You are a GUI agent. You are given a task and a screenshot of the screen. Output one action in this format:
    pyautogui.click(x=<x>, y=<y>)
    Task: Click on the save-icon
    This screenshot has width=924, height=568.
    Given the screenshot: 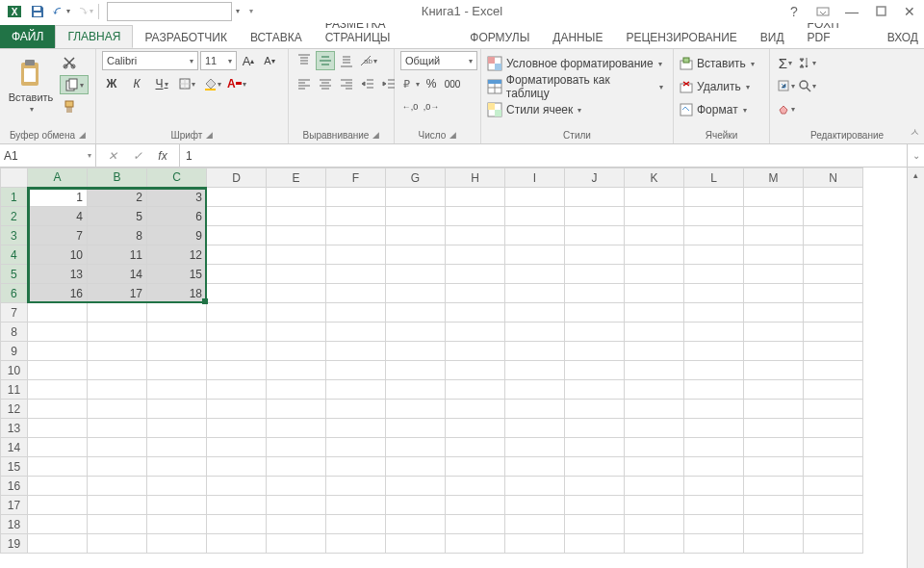 What is the action you would take?
    pyautogui.click(x=38, y=12)
    